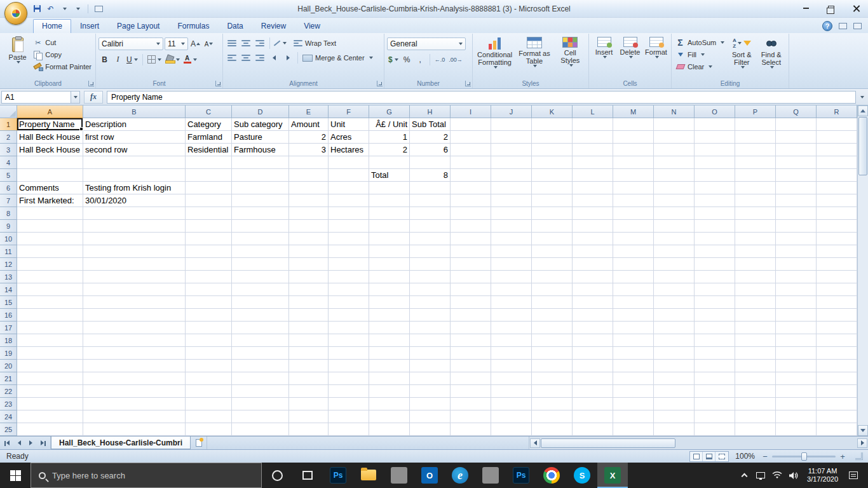 This screenshot has width=868, height=488. What do you see at coordinates (430, 175) in the screenshot?
I see `cell-H5: 8` at bounding box center [430, 175].